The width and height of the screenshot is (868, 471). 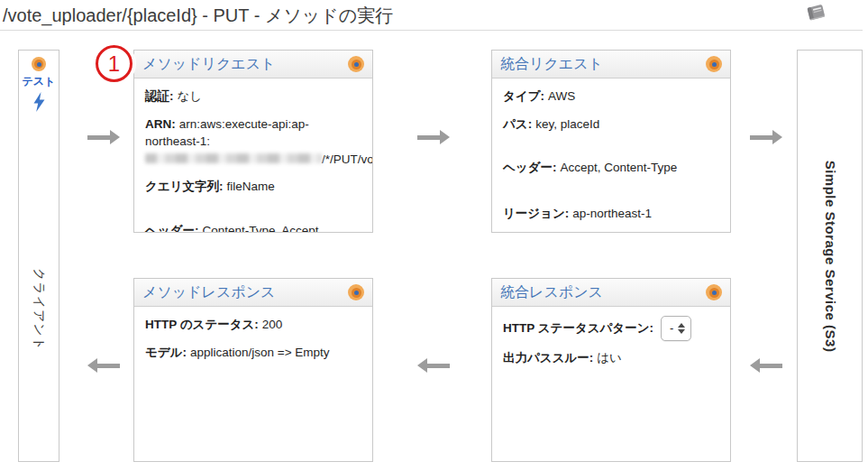 What do you see at coordinates (39, 256) in the screenshot?
I see `client-panel: テスト クライアント` at bounding box center [39, 256].